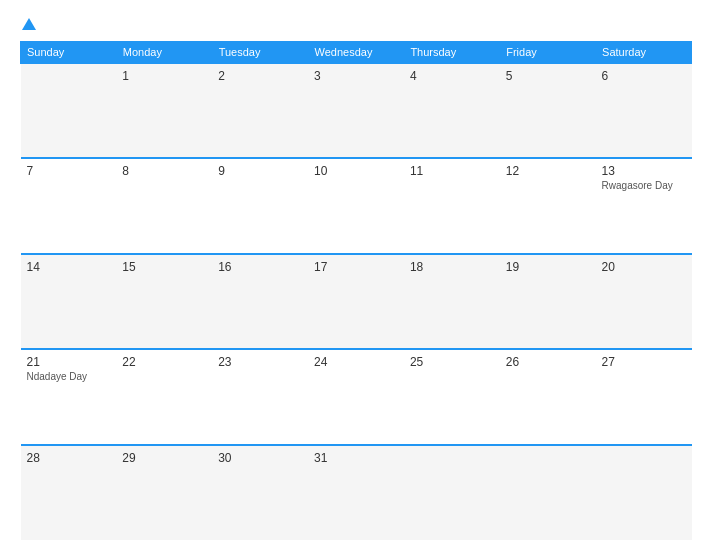 The height and width of the screenshot is (550, 712). I want to click on calendar-header, so click(356, 24).